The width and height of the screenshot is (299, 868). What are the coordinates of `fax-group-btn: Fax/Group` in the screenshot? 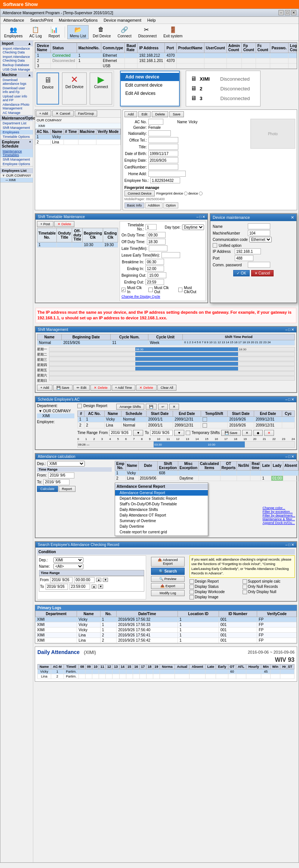 It's located at (86, 114).